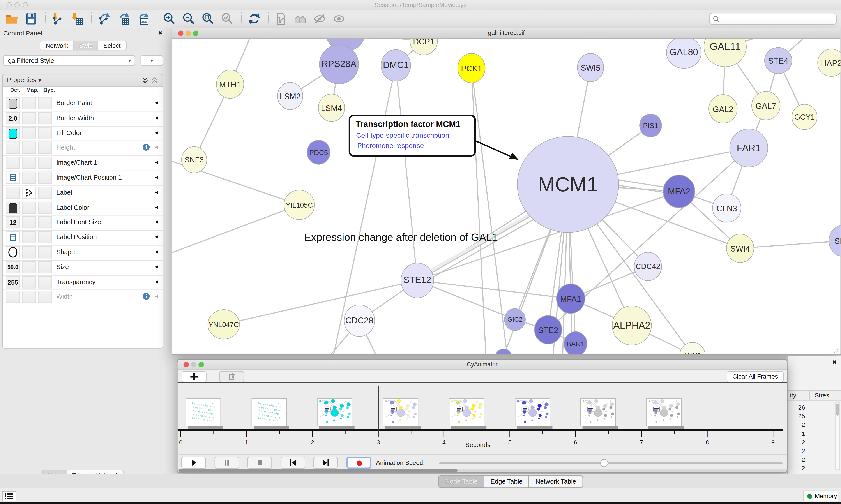 This screenshot has height=504, width=841. Describe the element at coordinates (260, 463) in the screenshot. I see `stop-button` at that location.